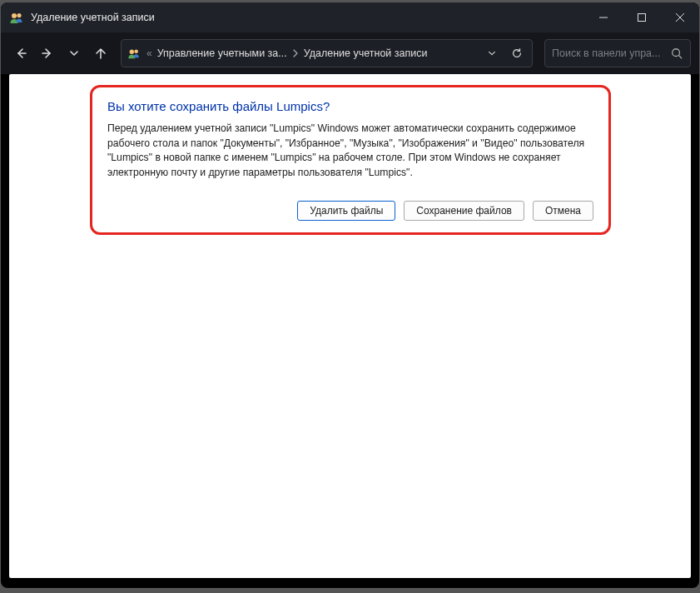 The image size is (700, 593). I want to click on refresh-button, so click(517, 53).